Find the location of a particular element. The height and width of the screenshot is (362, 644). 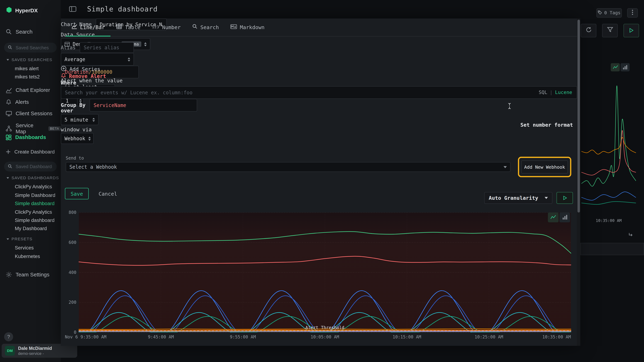

scrollbar-thumb is located at coordinates (579, 116).